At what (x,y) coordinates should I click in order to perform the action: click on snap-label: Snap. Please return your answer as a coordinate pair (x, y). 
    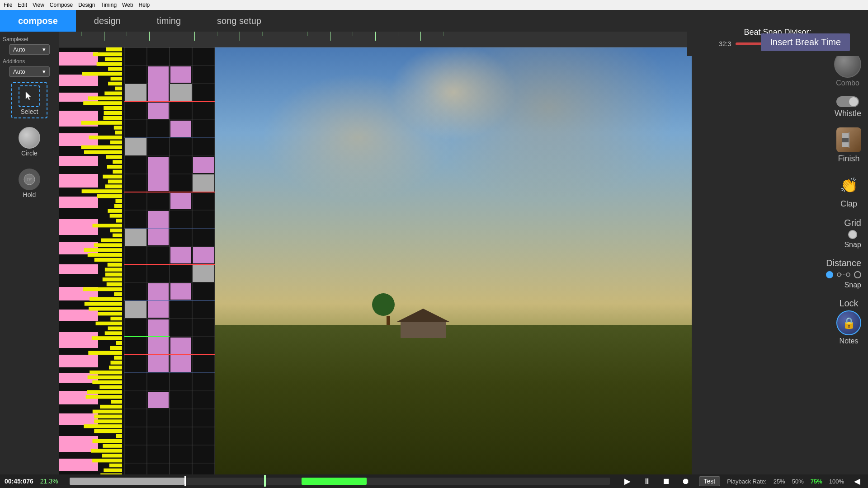
    Looking at the image, I should click on (853, 245).